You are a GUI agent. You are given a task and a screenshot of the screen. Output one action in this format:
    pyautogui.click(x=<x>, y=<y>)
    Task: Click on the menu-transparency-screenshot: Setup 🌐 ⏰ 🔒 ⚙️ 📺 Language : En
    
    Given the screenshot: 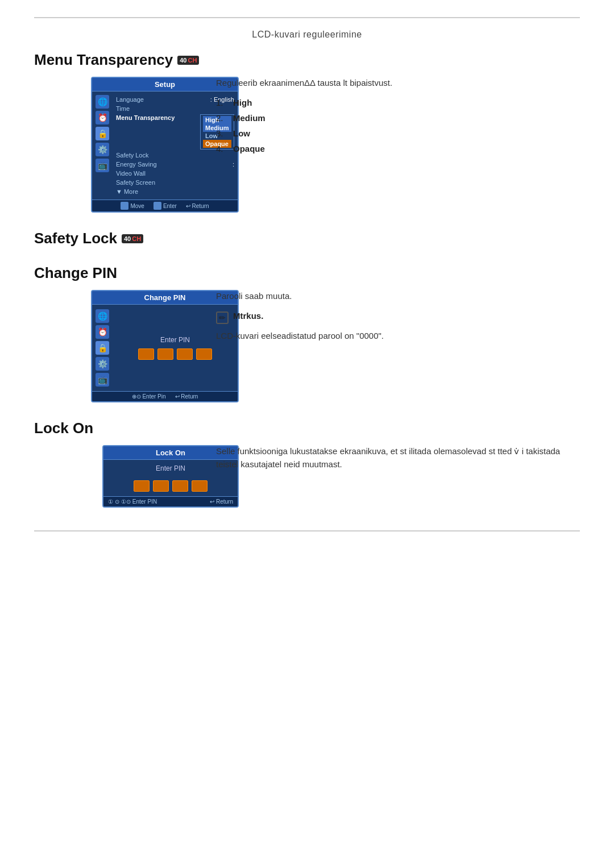 What is the action you would take?
    pyautogui.click(x=114, y=144)
    